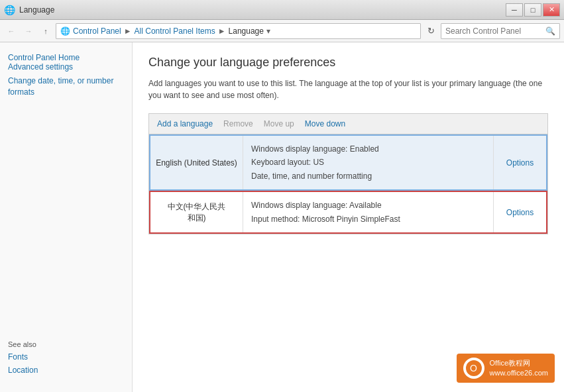 The width and height of the screenshot is (564, 392). What do you see at coordinates (197, 163) in the screenshot?
I see `language-name-english: English (United States)` at bounding box center [197, 163].